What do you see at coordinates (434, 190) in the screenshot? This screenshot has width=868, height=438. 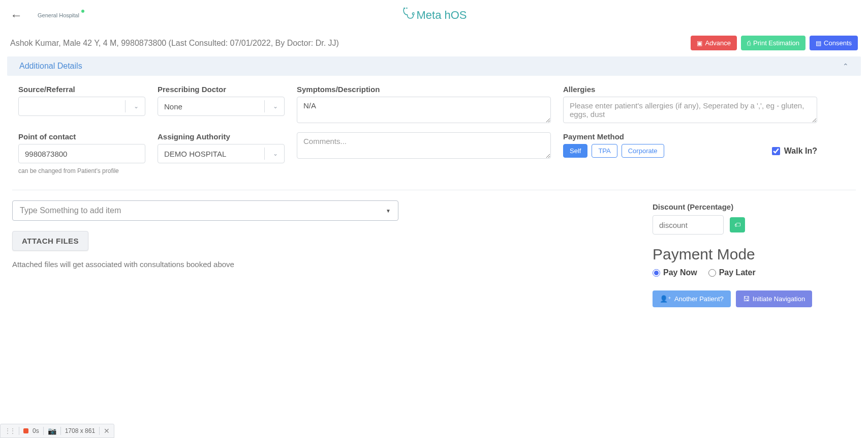 I see `divider` at bounding box center [434, 190].